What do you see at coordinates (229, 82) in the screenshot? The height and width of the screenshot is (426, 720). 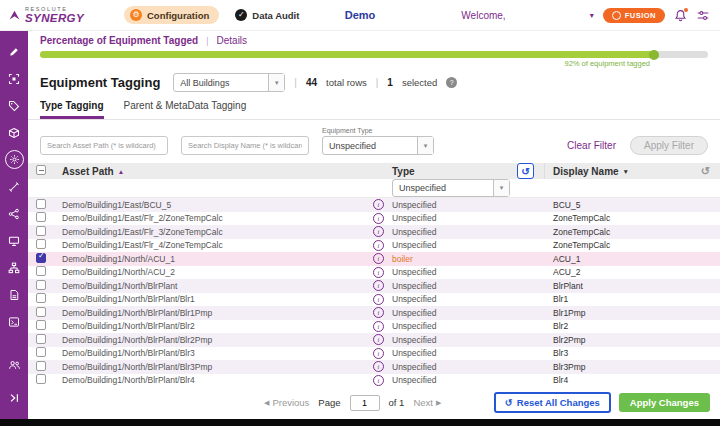 I see `building-selector: All Buildings ▾` at bounding box center [229, 82].